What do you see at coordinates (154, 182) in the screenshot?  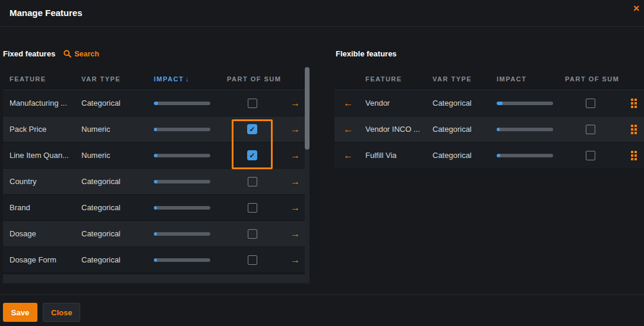 I see `table-row: CountryCategorical→` at bounding box center [154, 182].